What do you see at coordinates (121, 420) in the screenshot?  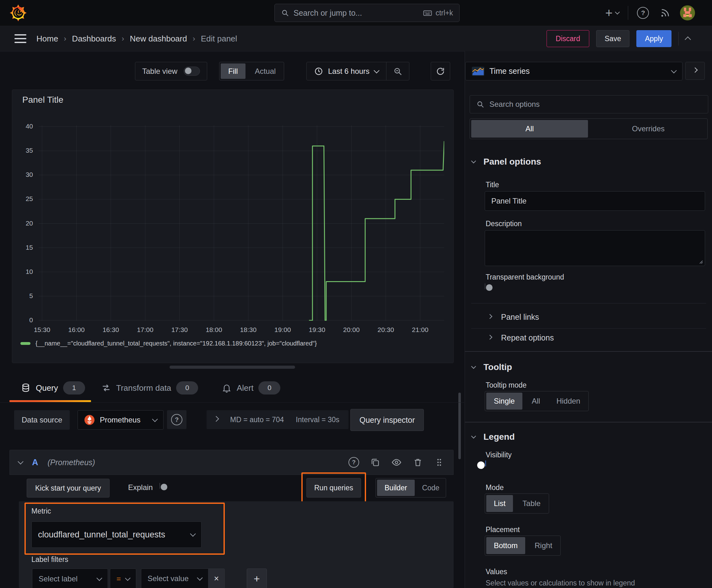 I see `datasource-picker: Prometheus` at bounding box center [121, 420].